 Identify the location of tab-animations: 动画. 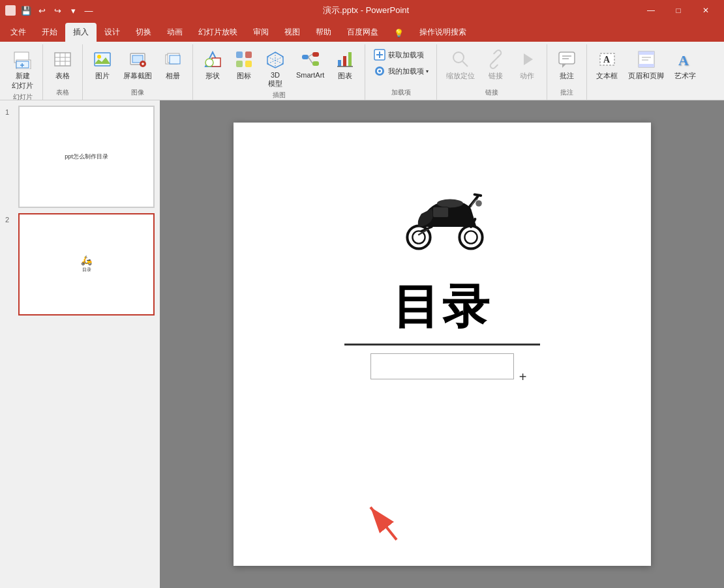
(175, 33).